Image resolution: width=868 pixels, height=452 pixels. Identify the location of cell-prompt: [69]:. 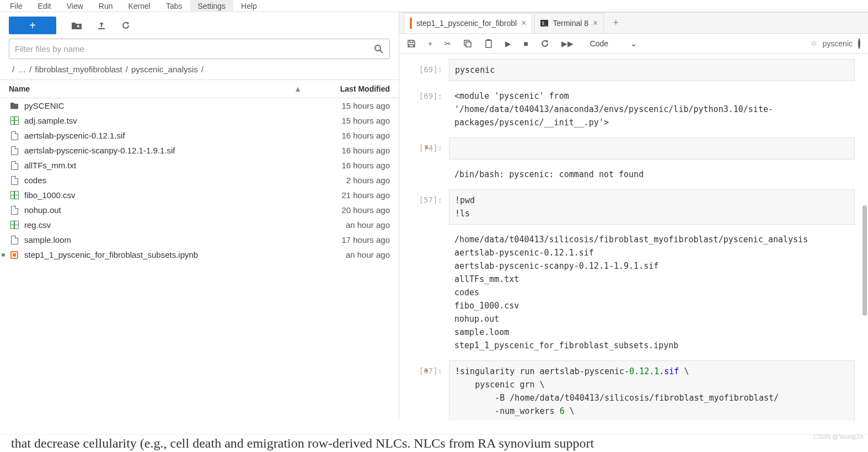
(427, 109).